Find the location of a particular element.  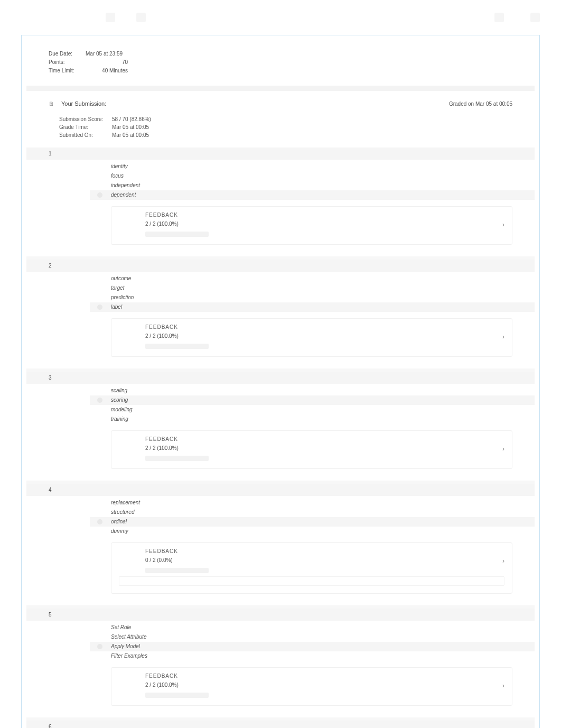

section-divider is located at coordinates (280, 88).